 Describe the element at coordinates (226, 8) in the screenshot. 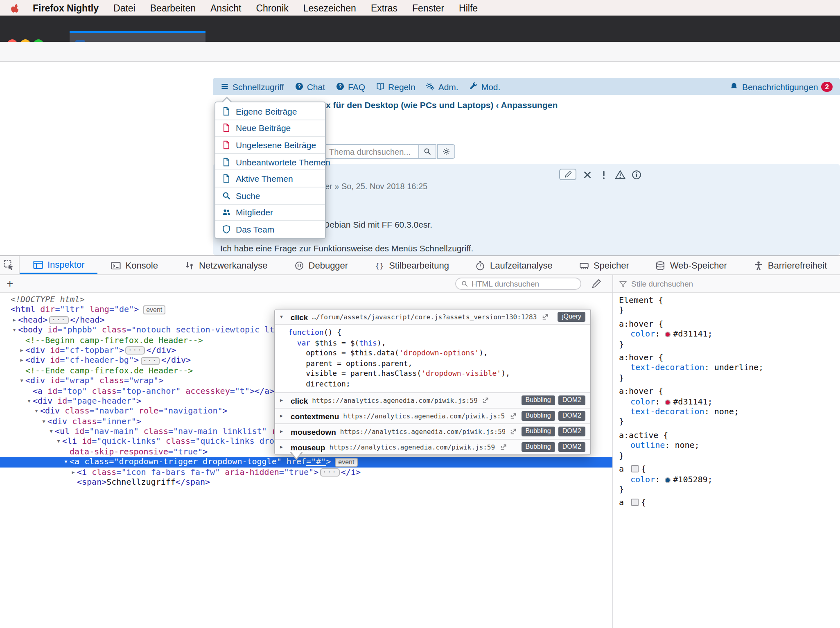

I see `menubar-item-ansicht: Ansicht` at that location.